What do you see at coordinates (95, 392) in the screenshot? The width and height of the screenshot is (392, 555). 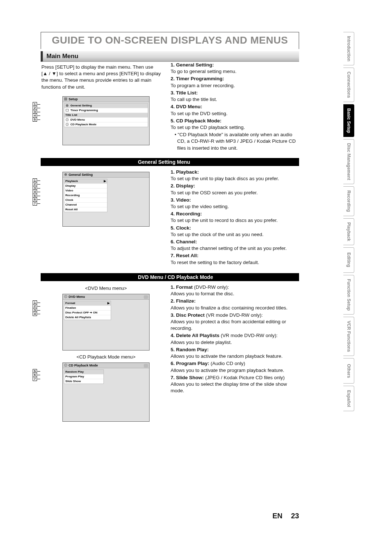 I see `cd-osd-wrap: 5 6 7 CD Playback Mode Random Play Progr…` at bounding box center [95, 392].